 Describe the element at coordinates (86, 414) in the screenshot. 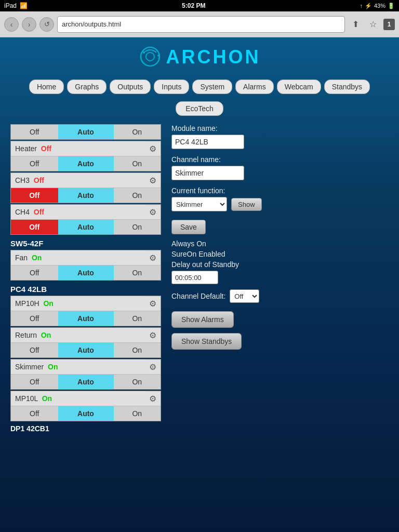

I see `mp10l-toggle-auto: Auto` at that location.